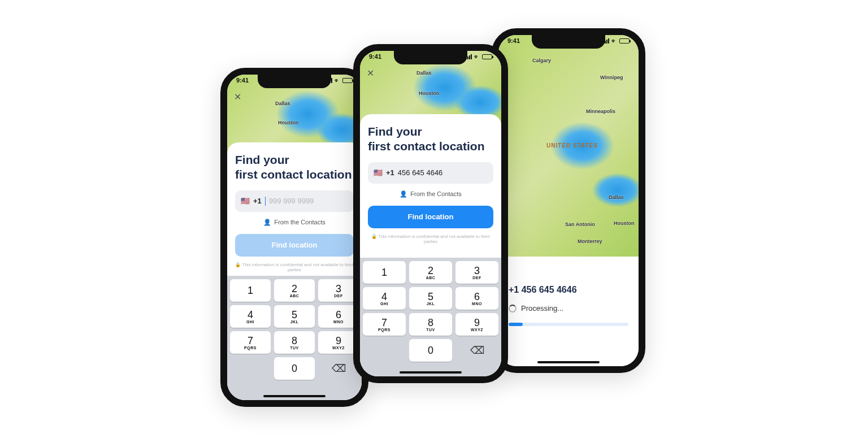 The width and height of the screenshot is (868, 434). What do you see at coordinates (572, 146) in the screenshot?
I see `map-country-us: UNITED STATES` at bounding box center [572, 146].